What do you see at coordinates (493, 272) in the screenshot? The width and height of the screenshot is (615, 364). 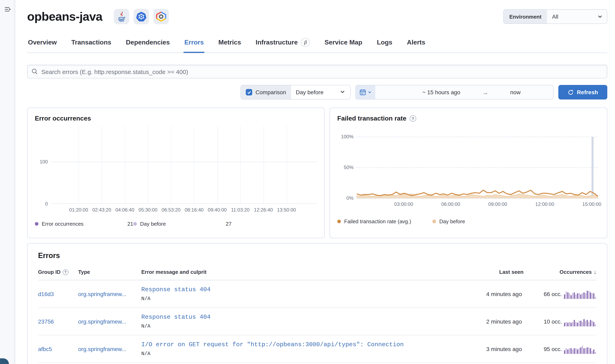 I see `column-last-seen: Last seen` at bounding box center [493, 272].